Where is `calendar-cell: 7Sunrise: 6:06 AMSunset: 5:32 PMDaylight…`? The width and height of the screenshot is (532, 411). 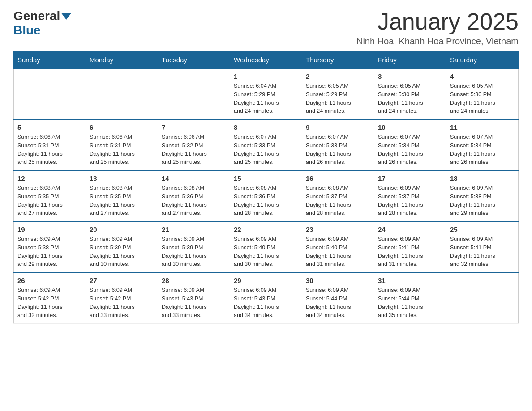 calendar-cell: 7Sunrise: 6:06 AMSunset: 5:32 PMDaylight… is located at coordinates (194, 145).